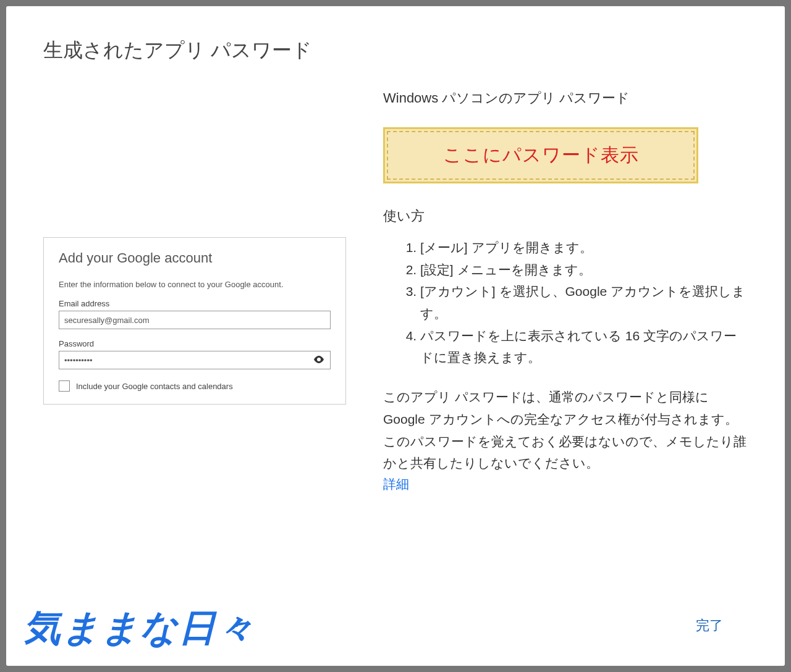 This screenshot has width=791, height=672. Describe the element at coordinates (195, 258) in the screenshot. I see `card-title: Add your Google account` at that location.